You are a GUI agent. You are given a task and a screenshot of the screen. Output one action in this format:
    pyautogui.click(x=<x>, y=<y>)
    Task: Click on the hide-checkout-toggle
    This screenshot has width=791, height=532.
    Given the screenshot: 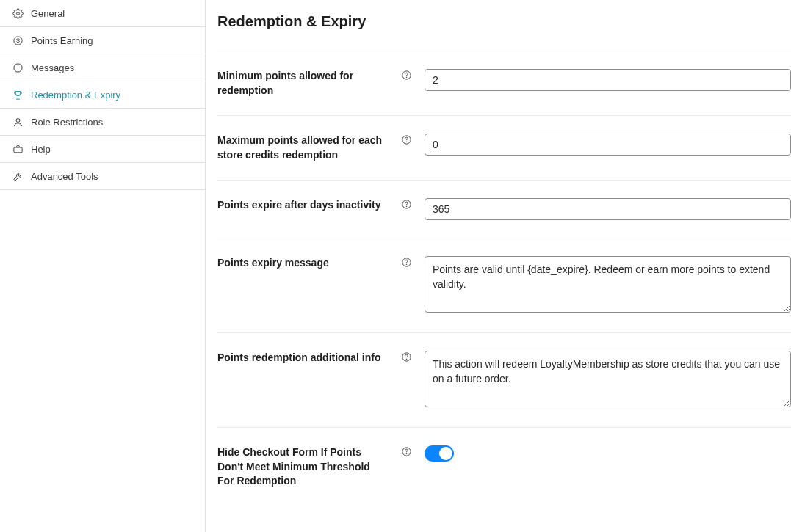 What is the action you would take?
    pyautogui.click(x=439, y=453)
    